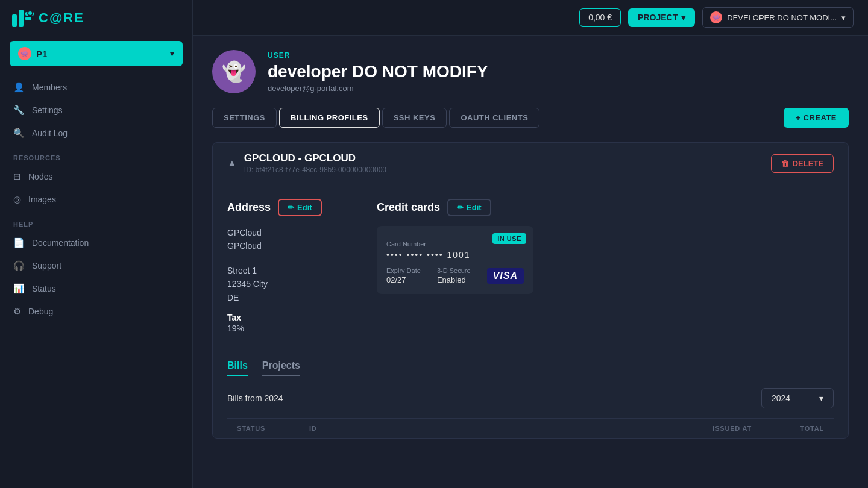 The height and width of the screenshot is (488, 868). I want to click on profile-tabs: SETTINGS BILLING PROFILES SSH KEYS OAUTH…, so click(376, 118).